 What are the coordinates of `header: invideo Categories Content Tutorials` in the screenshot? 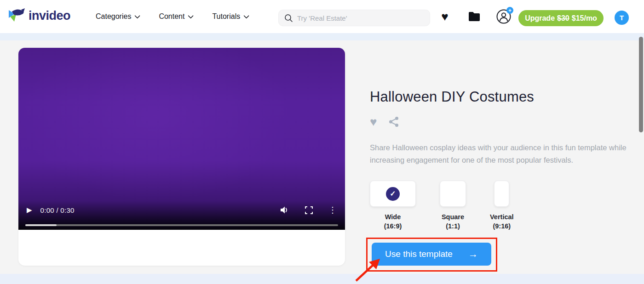 It's located at (322, 17).